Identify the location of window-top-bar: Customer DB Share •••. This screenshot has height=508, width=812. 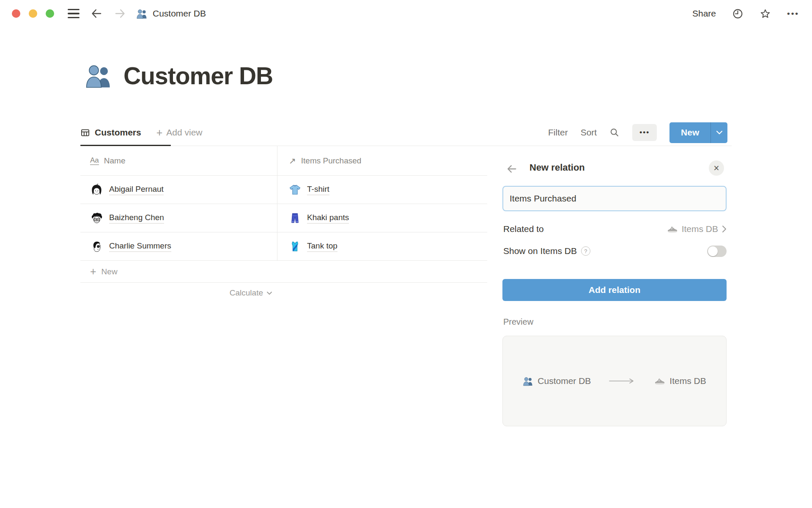
(406, 14).